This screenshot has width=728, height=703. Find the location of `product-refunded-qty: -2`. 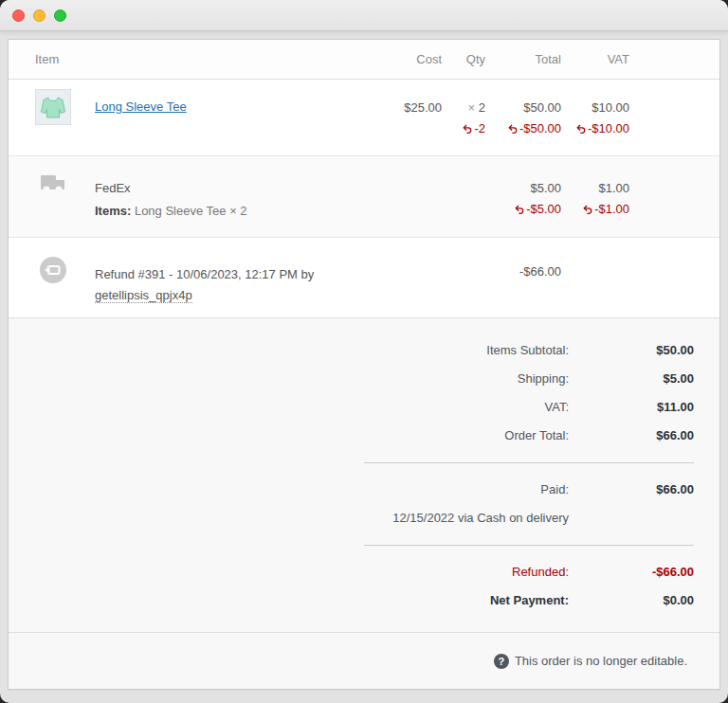

product-refunded-qty: -2 is located at coordinates (464, 129).